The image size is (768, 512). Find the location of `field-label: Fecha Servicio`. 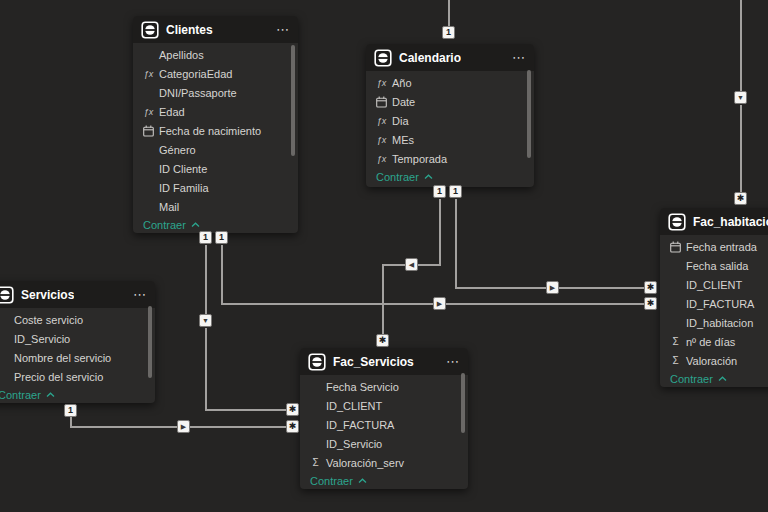

field-label: Fecha Servicio is located at coordinates (362, 387).